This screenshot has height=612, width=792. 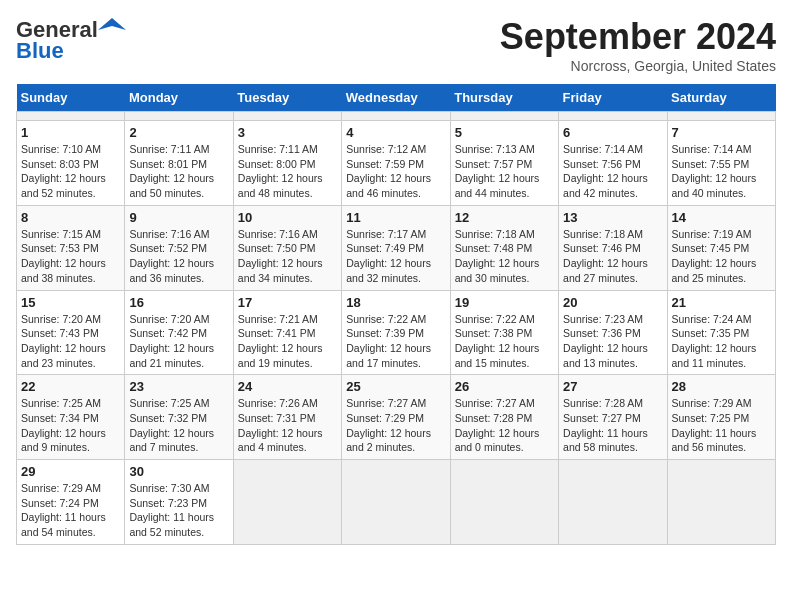 What do you see at coordinates (288, 218) in the screenshot?
I see `day-number: 10` at bounding box center [288, 218].